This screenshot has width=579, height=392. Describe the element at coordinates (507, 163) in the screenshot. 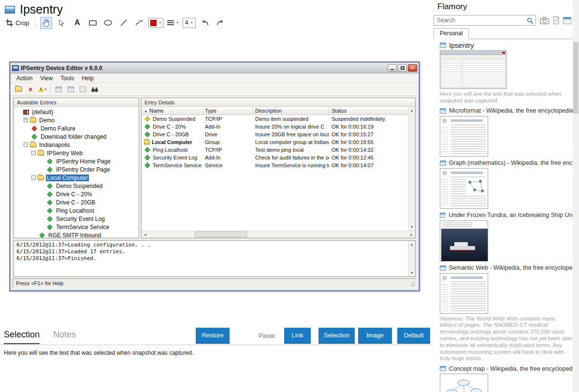

I see `snapshot-title-row: Graph (mathematics) - Wikipedia, the fre…` at that location.